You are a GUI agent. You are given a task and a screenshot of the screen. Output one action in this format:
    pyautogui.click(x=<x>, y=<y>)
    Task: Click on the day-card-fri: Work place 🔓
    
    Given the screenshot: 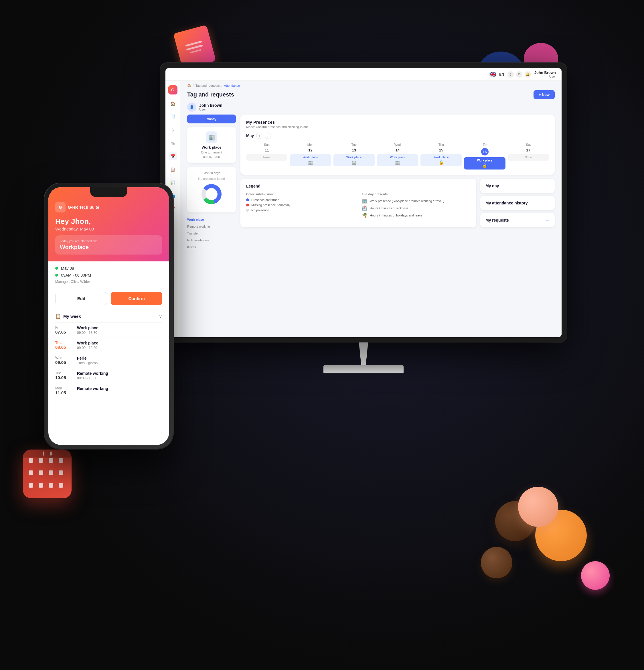 What is the action you would take?
    pyautogui.click(x=484, y=163)
    